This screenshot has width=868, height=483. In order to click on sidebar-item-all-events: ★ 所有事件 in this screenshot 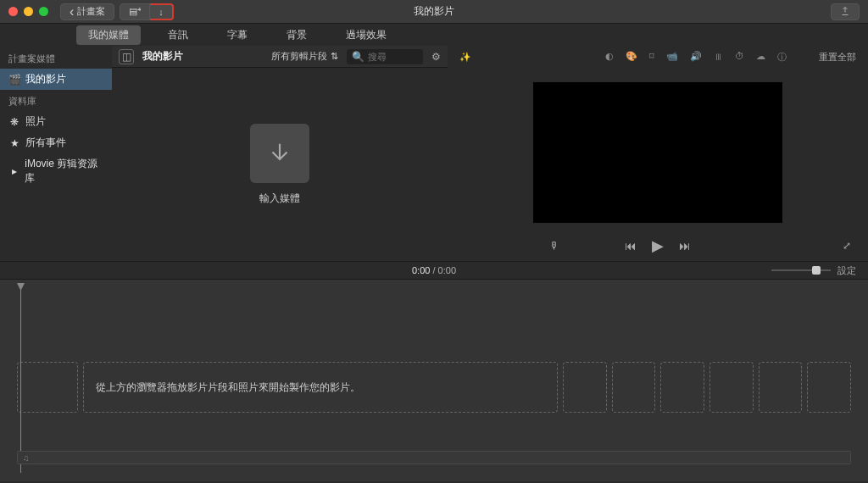, I will do `click(56, 142)`.